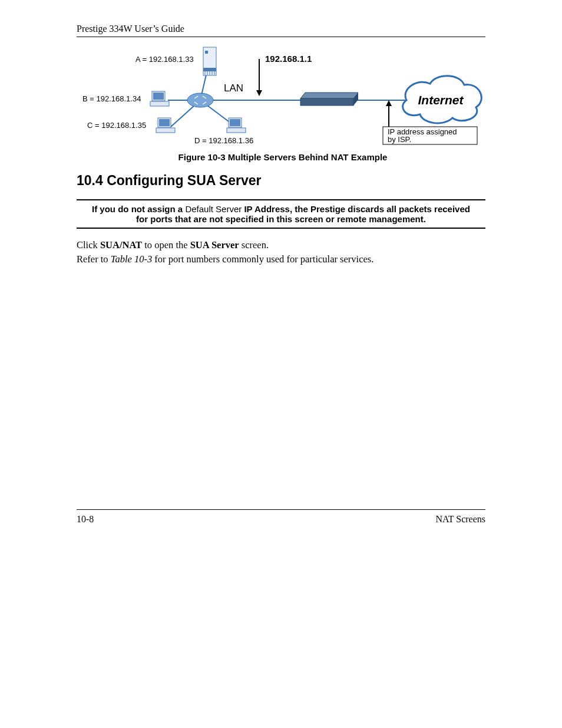  What do you see at coordinates (213, 209) in the screenshot?
I see `note-mid: Default Server` at bounding box center [213, 209].